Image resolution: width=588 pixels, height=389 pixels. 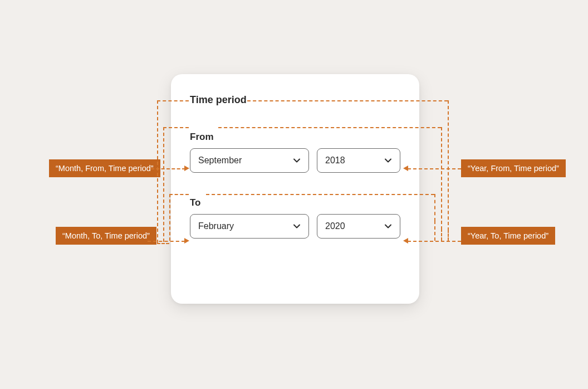 What do you see at coordinates (513, 168) in the screenshot?
I see `annotation-from-year: “Year, From, Time period”` at bounding box center [513, 168].